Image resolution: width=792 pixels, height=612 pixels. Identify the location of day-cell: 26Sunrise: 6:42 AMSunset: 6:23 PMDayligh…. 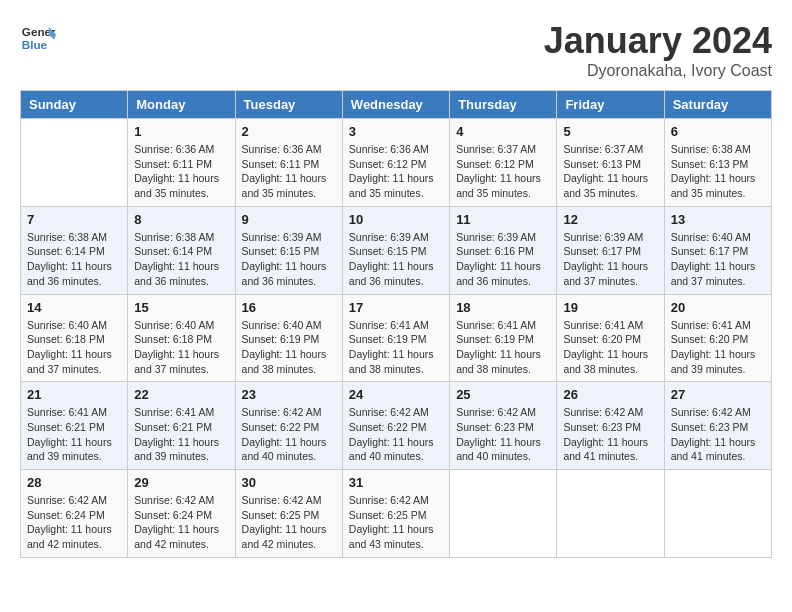
(610, 426).